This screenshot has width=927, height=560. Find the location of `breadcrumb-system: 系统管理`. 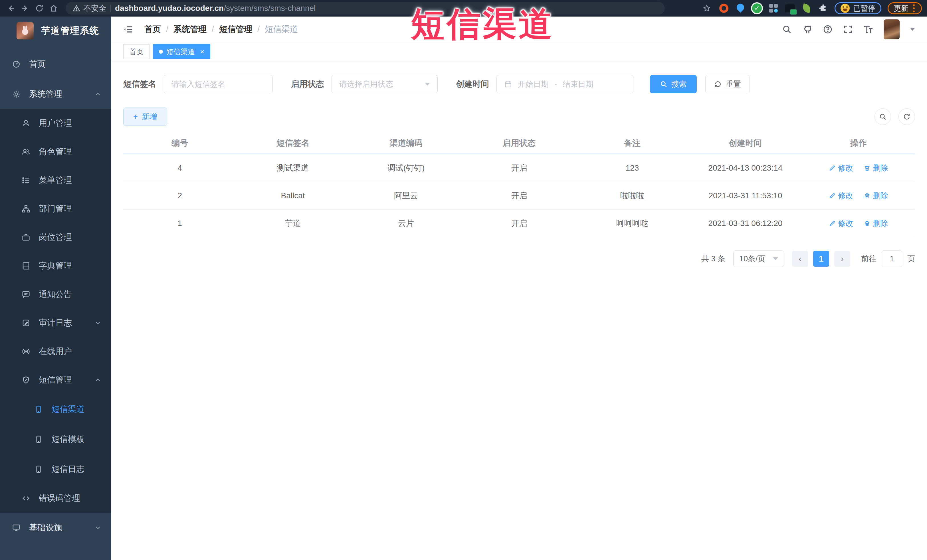

breadcrumb-system: 系统管理 is located at coordinates (190, 29).